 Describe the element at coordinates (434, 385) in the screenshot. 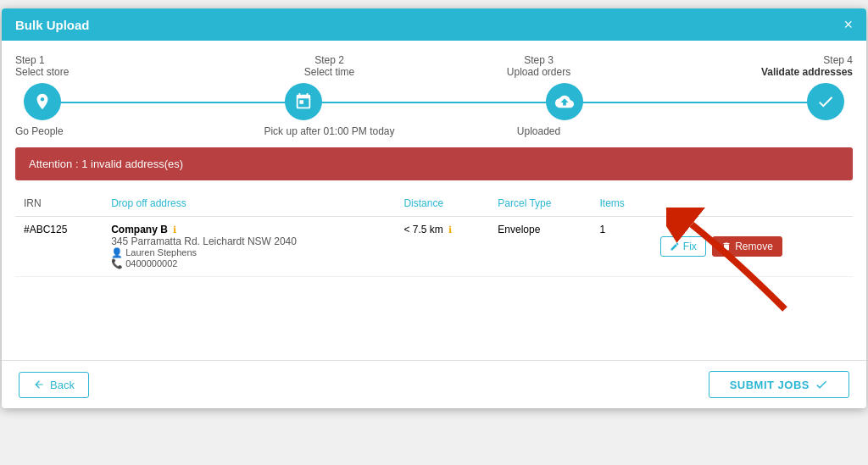

I see `modal-footer: Back SUBMIT JOBS` at that location.